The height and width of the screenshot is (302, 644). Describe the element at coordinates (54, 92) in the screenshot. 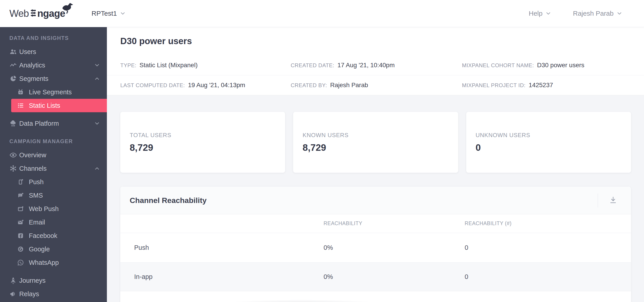

I see `sidebar-item-live-segments: Live Segments` at that location.